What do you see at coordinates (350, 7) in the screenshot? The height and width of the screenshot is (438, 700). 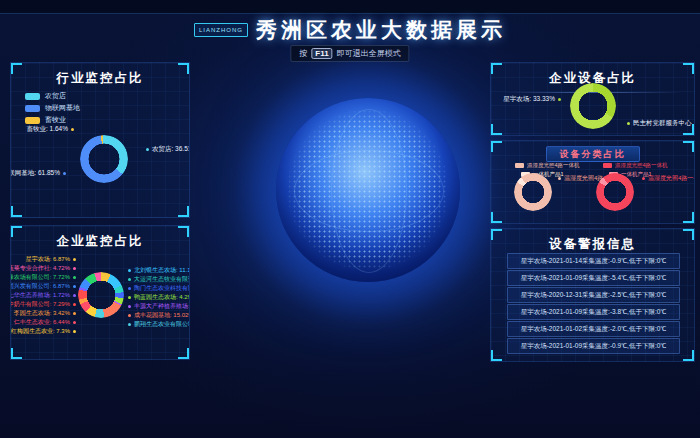 I see `top-decoration-strip` at bounding box center [350, 7].